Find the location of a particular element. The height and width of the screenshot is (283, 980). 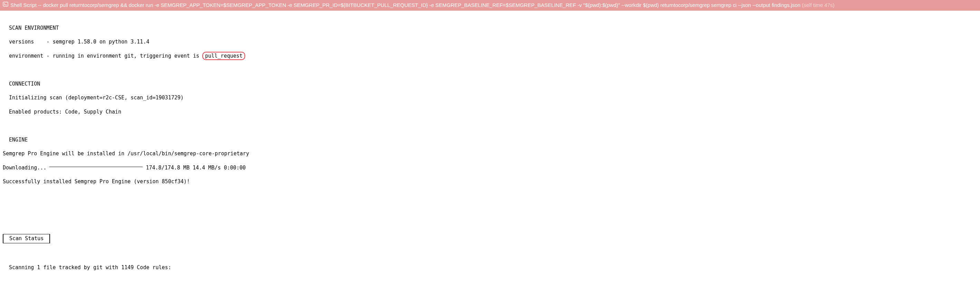

progress-bar is located at coordinates (96, 167).